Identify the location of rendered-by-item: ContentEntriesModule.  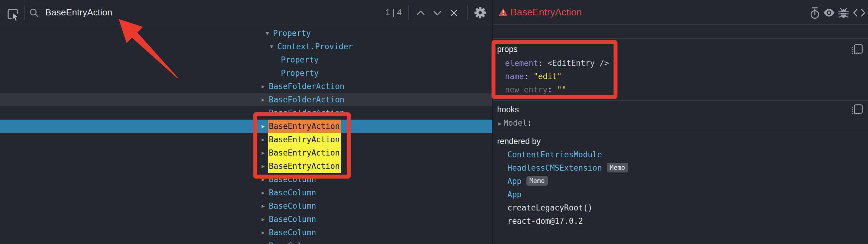
(555, 154).